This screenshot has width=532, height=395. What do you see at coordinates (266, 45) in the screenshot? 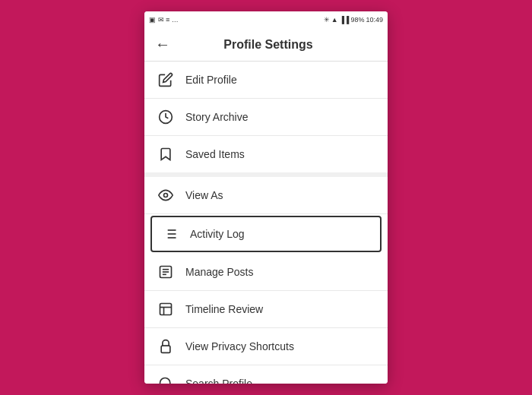
I see `page-header: ← Profile Settings` at bounding box center [266, 45].